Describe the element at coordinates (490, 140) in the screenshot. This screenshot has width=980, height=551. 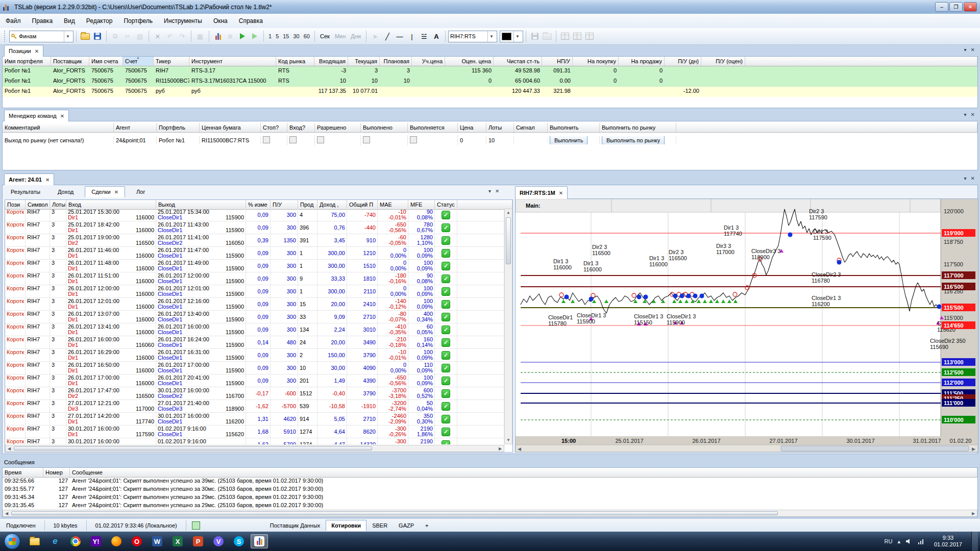
I see `cmd-manager-row: Выход по рынку (нет сигнала!)24&point;01…` at that location.